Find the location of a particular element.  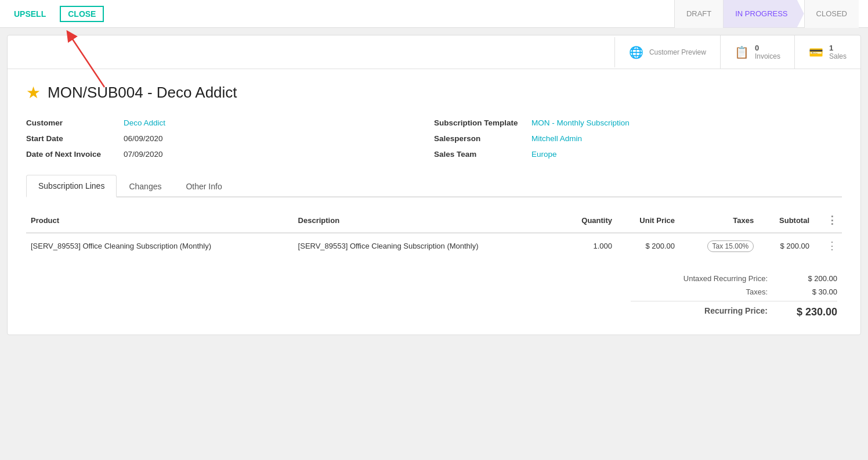

fields-grid: Customer Deco Addict Start Date 06/09/20… is located at coordinates (434, 138).